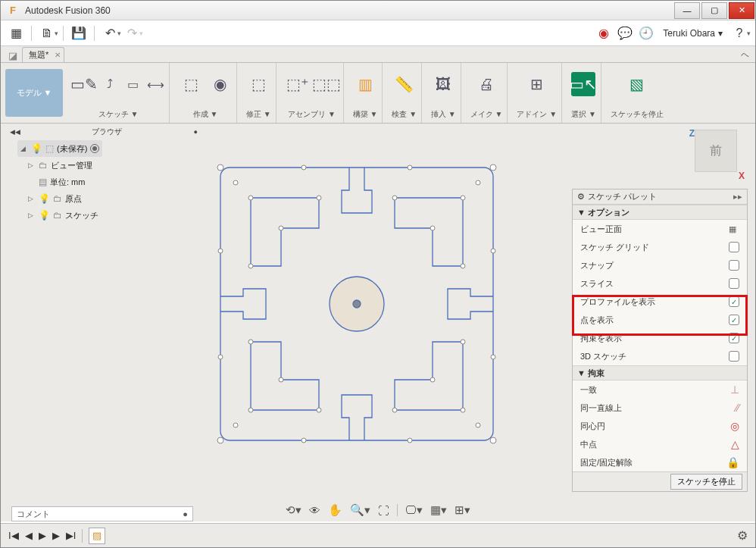 This screenshot has width=756, height=548. What do you see at coordinates (259, 114) in the screenshot?
I see `ribbon-label-modify: 修正 ▼` at bounding box center [259, 114].